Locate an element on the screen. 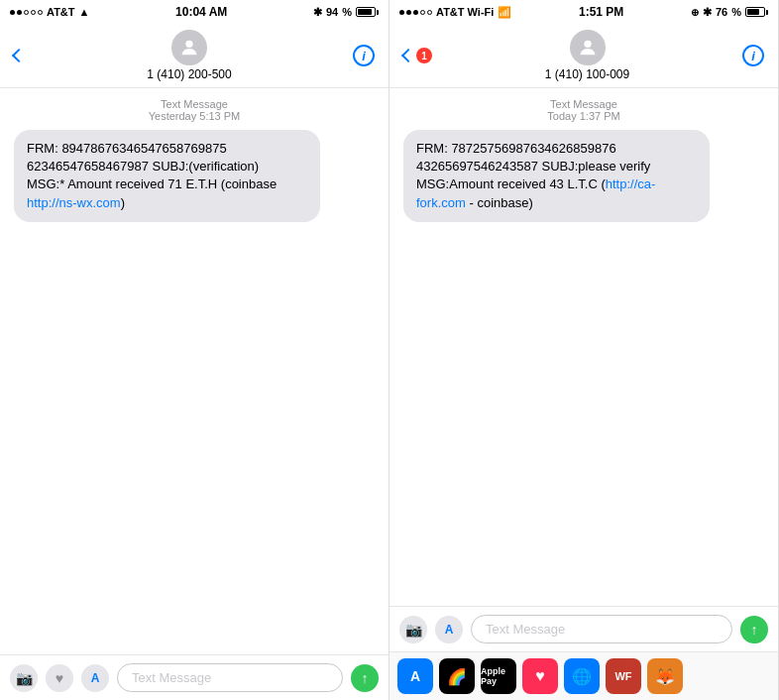 The image size is (779, 700). camera-icon-2: 📷 is located at coordinates (414, 630).